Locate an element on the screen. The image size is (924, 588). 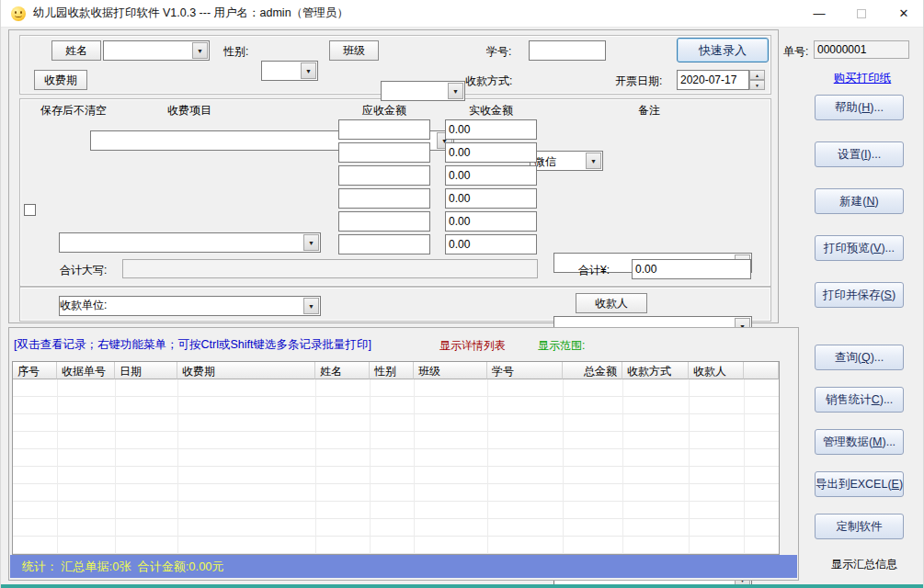
keep-after-save-label: 保存后不清空 is located at coordinates (74, 110).